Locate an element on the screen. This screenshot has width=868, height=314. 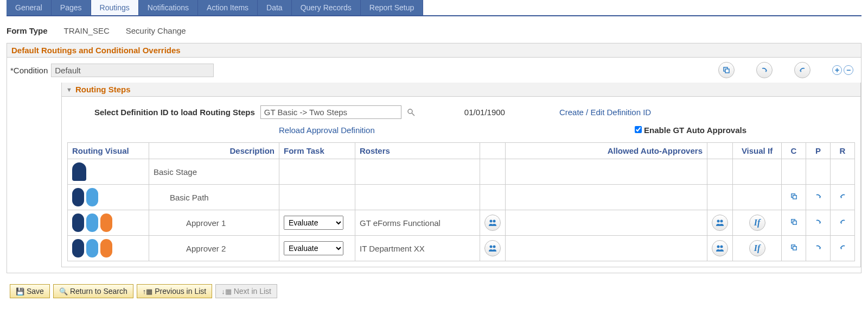
condition-input is located at coordinates (132, 71).